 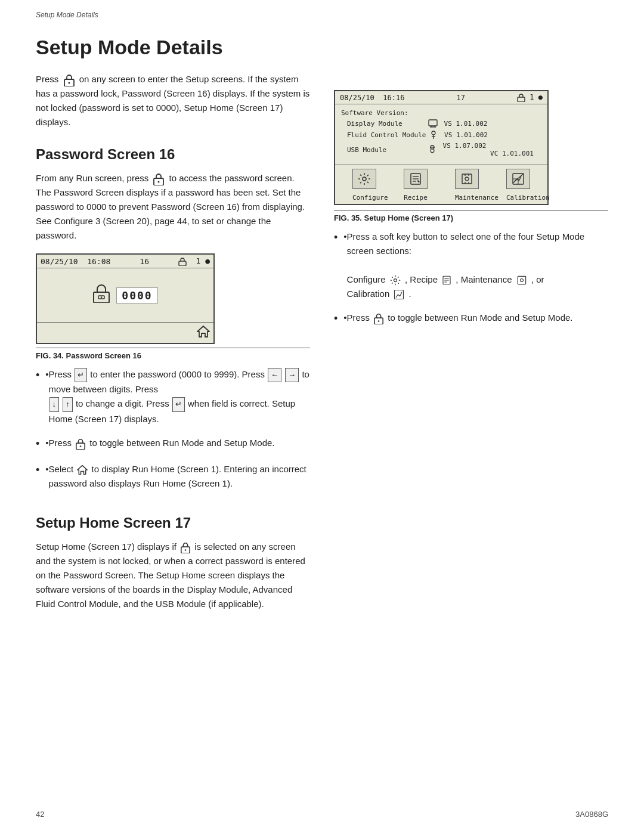 What do you see at coordinates (471, 216) in the screenshot?
I see `fig-caption-35: FIG. 35. Setup Home (Screen 17)` at bounding box center [471, 216].